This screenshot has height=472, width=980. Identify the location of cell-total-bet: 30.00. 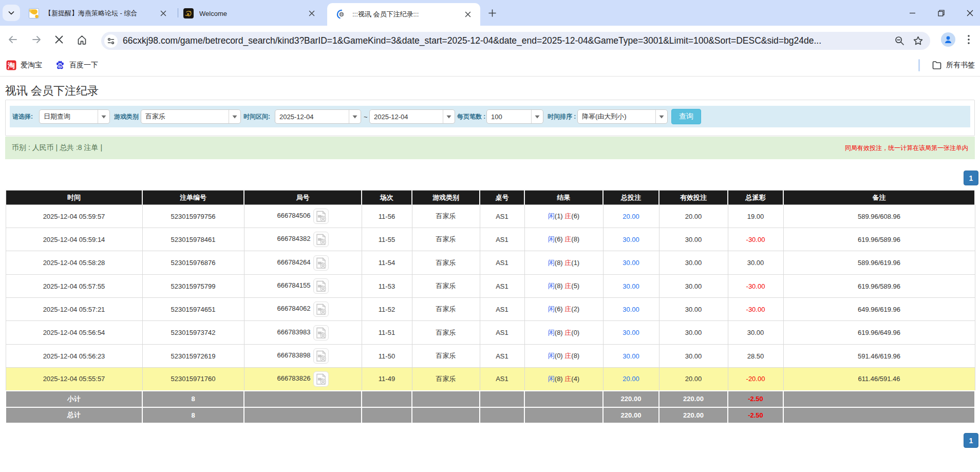
(631, 333).